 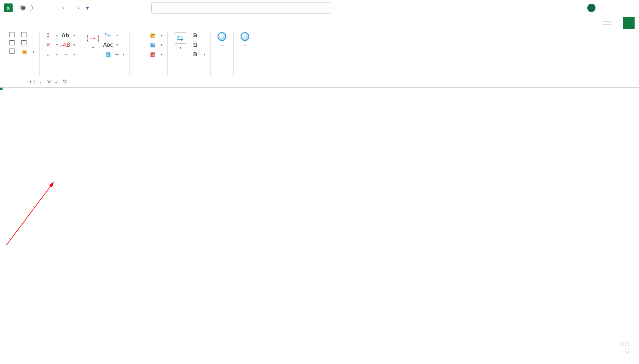 What do you see at coordinates (25, 52) in the screenshot?
I see `execute-icon: ▣` at bounding box center [25, 52].